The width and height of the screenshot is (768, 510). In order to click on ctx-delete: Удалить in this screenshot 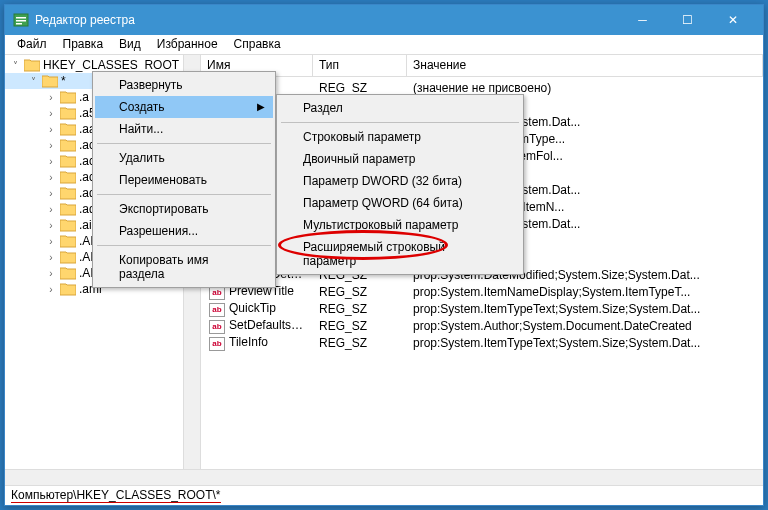, I will do `click(184, 158)`.